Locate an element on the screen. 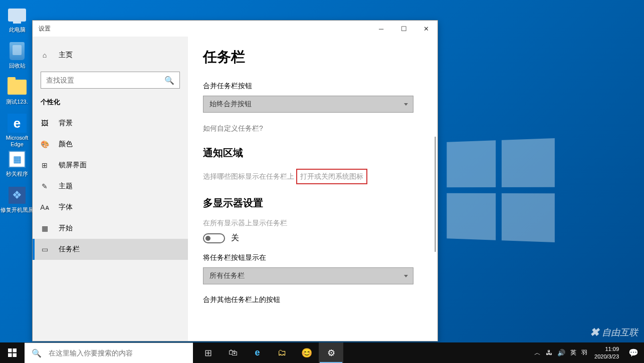 Image resolution: width=644 pixels, height=363 pixels. nav-icon: ✎ is located at coordinates (45, 186).